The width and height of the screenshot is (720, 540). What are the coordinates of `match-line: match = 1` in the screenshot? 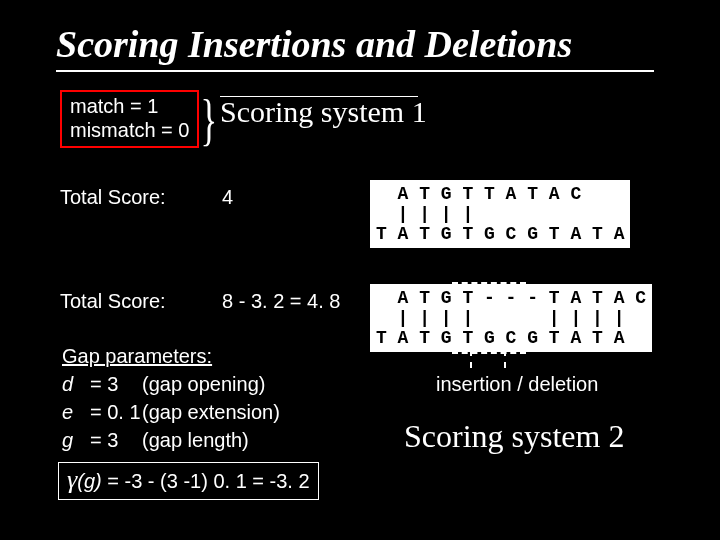 It's located at (130, 106).